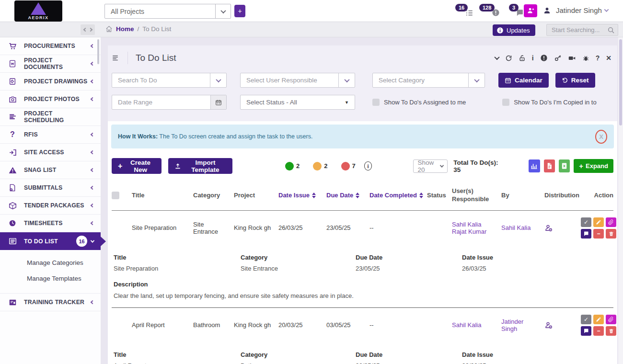 The image size is (623, 364). What do you see at coordinates (50, 81) in the screenshot?
I see `sidebar-item-project-drawings: PROJECT DRAWINGS` at bounding box center [50, 81].